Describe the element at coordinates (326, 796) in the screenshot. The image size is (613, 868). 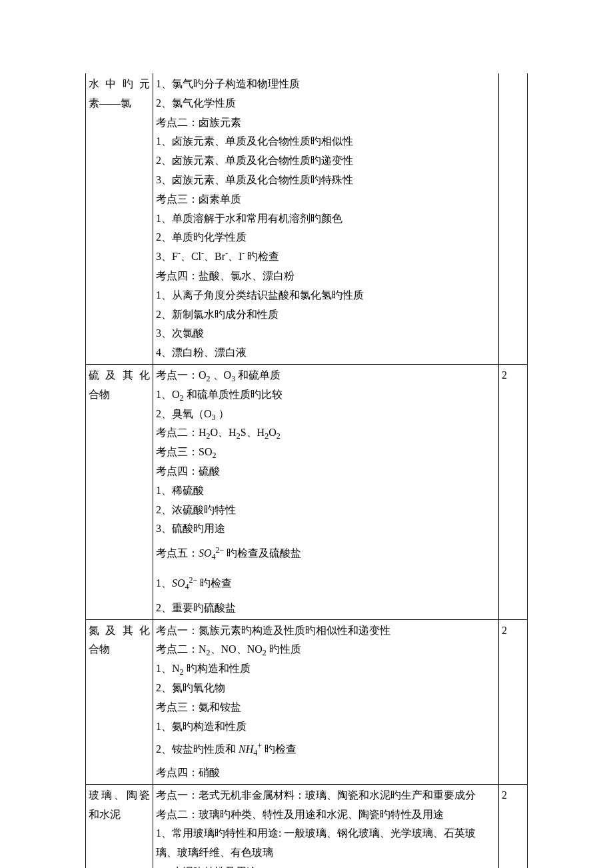
I see `content-line: 考点一：老式无机非金属材料：玻璃、陶瓷和水泥旳生产和重要成分` at that location.